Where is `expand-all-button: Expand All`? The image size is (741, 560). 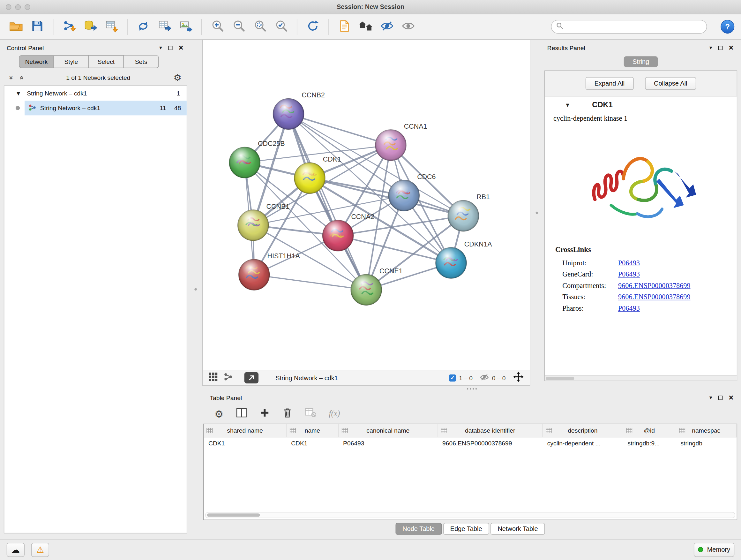
expand-all-button: Expand All is located at coordinates (610, 83).